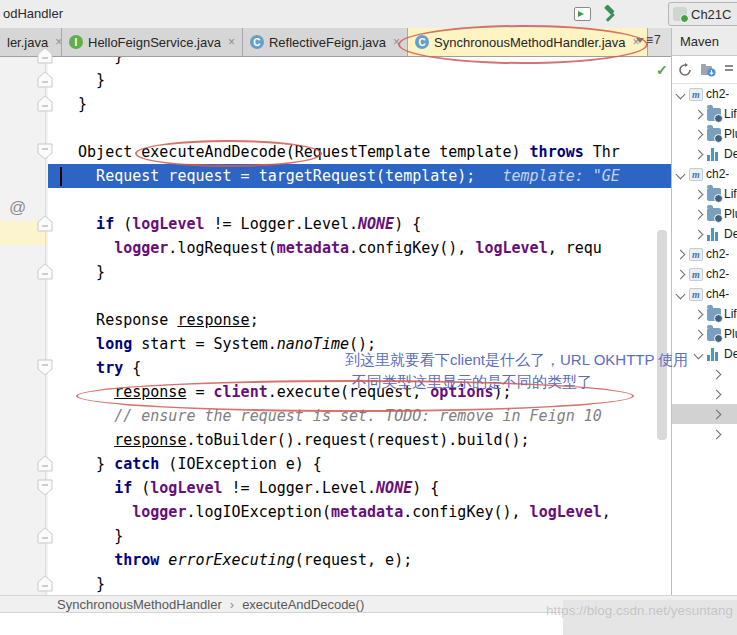 This screenshot has height=635, width=737. I want to click on maven-tree-item: mch4-, so click(704, 294).